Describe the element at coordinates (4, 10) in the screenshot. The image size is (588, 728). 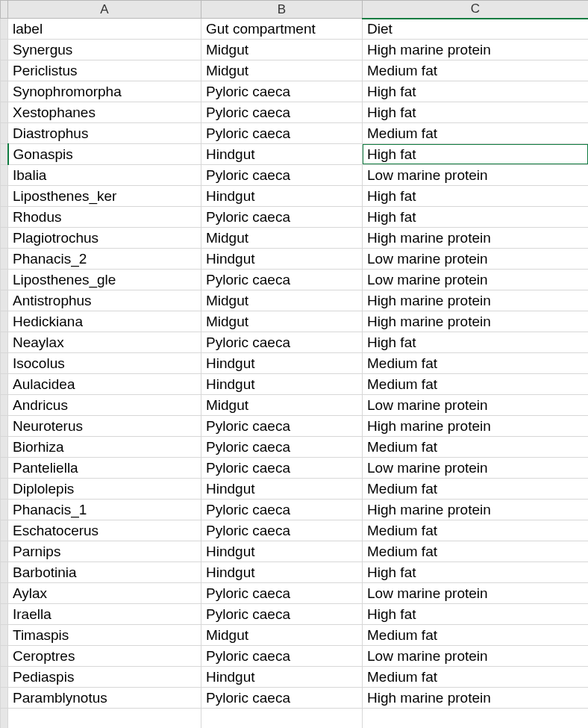
I see `select-all-corner` at that location.